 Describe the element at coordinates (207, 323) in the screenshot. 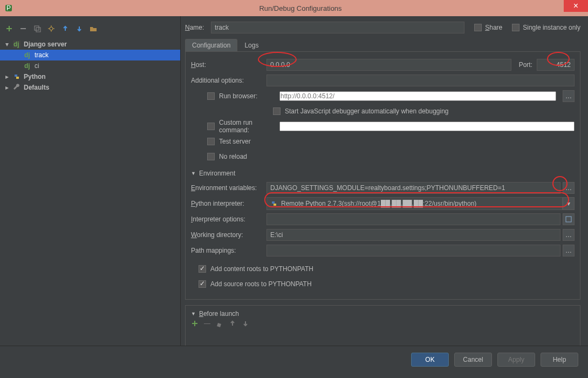

I see `remove-icon: —` at that location.